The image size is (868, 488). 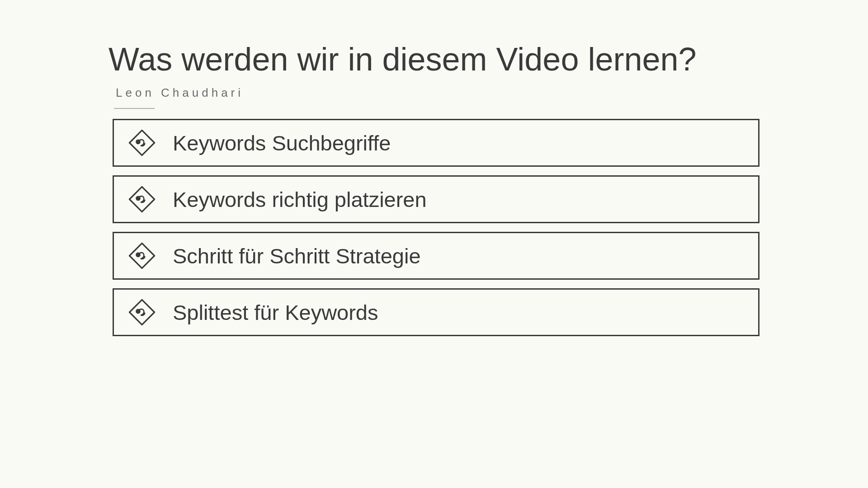 I want to click on list-item-label: Schritt für Schritt Strategie, so click(x=297, y=256).